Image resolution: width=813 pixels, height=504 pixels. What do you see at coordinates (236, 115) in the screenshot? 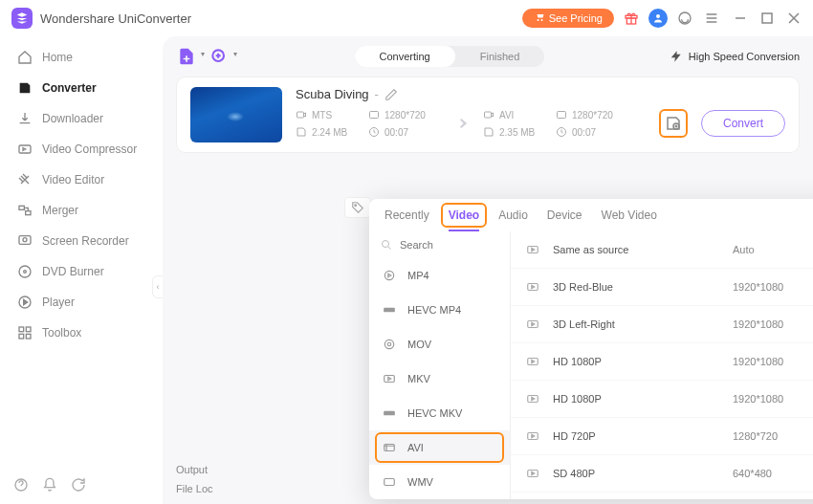
I see `video-thumbnail` at bounding box center [236, 115].